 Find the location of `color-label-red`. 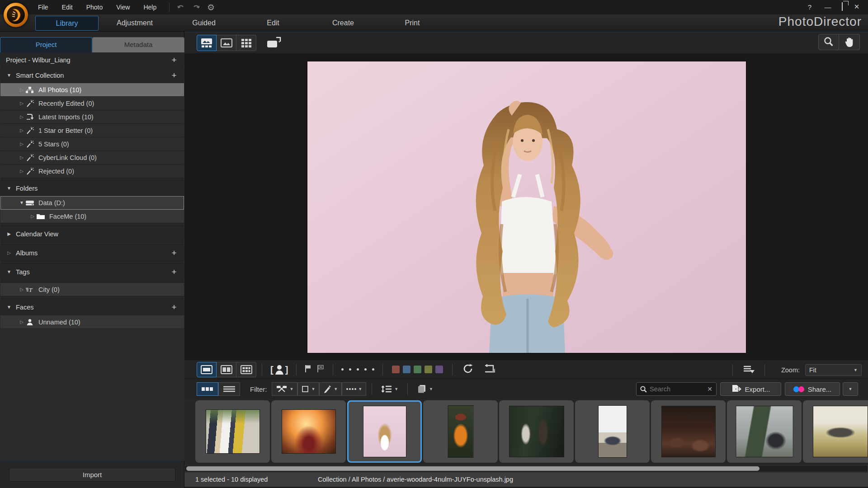

color-label-red is located at coordinates (396, 370).